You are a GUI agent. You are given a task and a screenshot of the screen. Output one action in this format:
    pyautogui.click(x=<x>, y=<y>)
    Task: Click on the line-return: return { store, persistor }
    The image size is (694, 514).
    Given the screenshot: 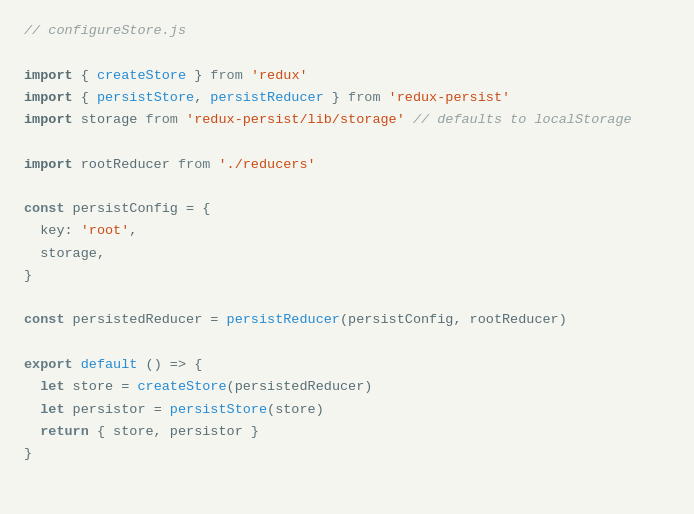 What is the action you would take?
    pyautogui.click(x=347, y=432)
    